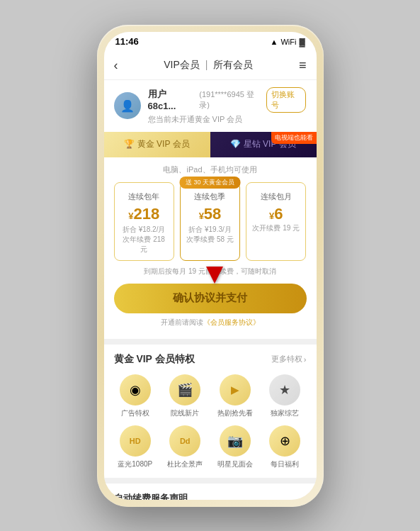 Image resolution: width=420 pixels, height=531 pixels. I want to click on feature-icon-cinema: 🎬, so click(185, 390).